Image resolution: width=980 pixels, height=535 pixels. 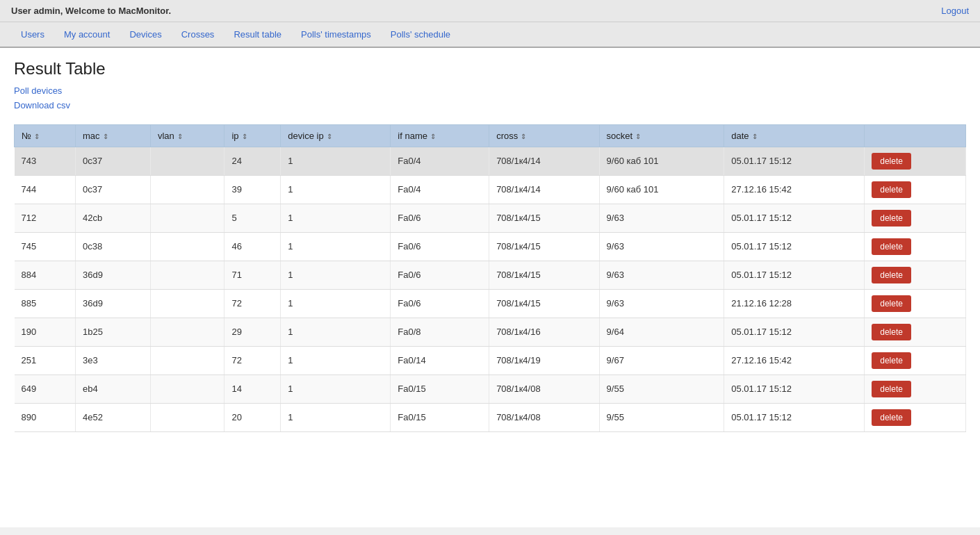 I want to click on col-header-date: date⇕, so click(x=794, y=135).